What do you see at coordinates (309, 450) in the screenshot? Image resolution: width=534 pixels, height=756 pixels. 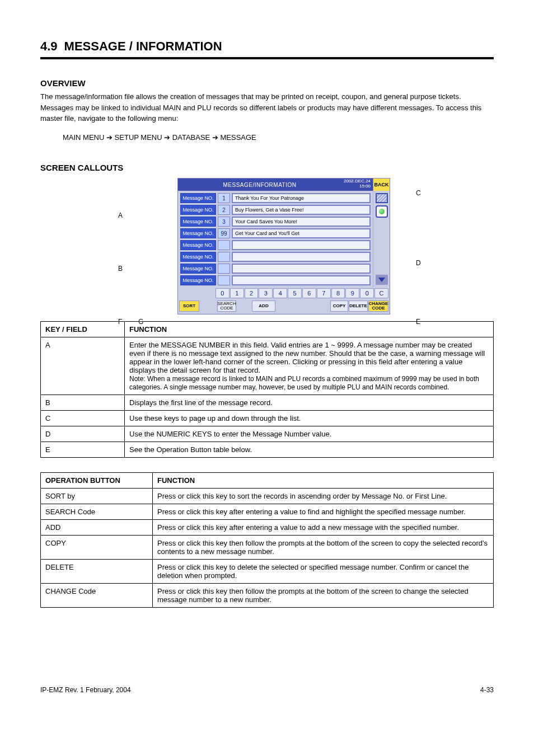 I see `cell-fn: See the Operation Button table below.` at bounding box center [309, 450].